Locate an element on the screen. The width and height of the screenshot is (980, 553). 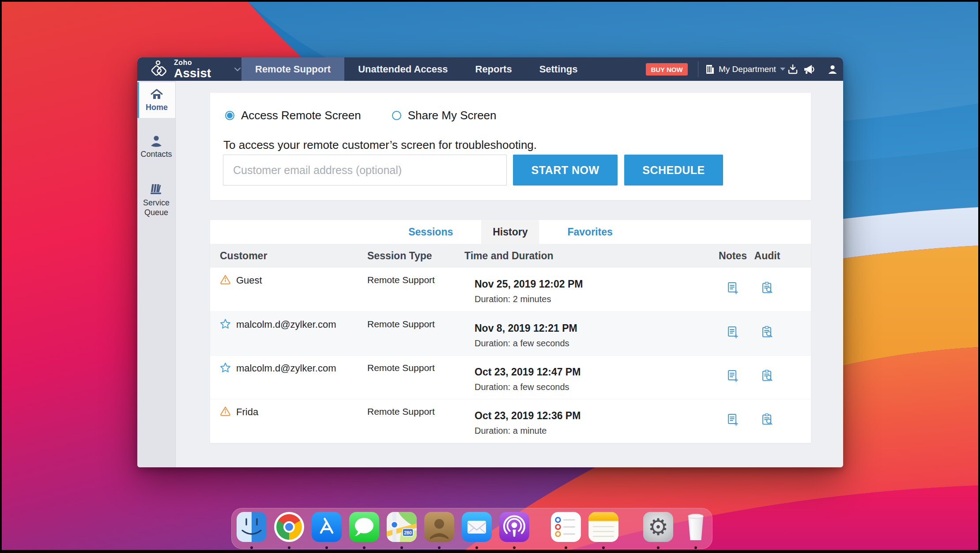
building-icon is located at coordinates (710, 69).